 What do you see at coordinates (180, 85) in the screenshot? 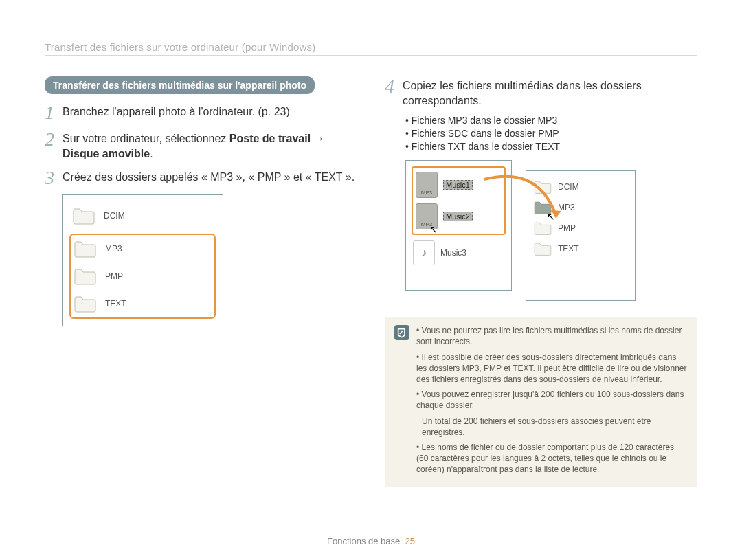
I see `section-heading: Transférer des fichiers multimédias sur …` at bounding box center [180, 85].